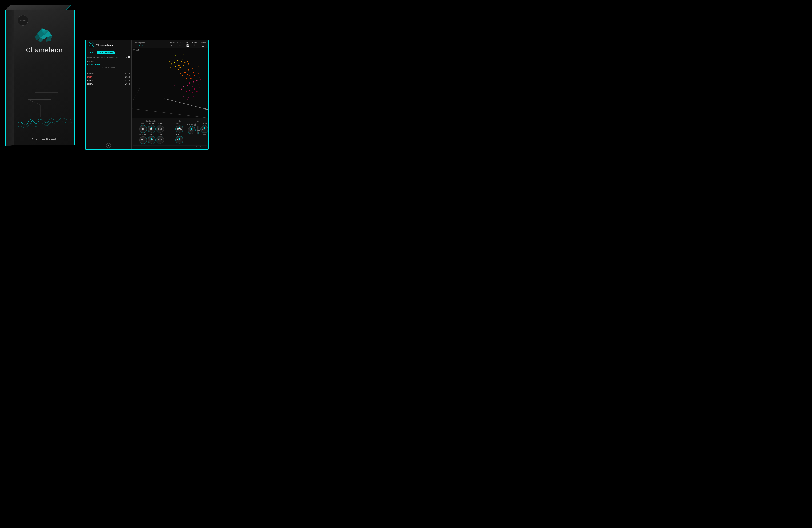  Describe the element at coordinates (153, 147) in the screenshot. I see `strip-numbers: 1 2 3 4 5 6 7 8 9 10 11 12 13 14 15 16 1` at that location.